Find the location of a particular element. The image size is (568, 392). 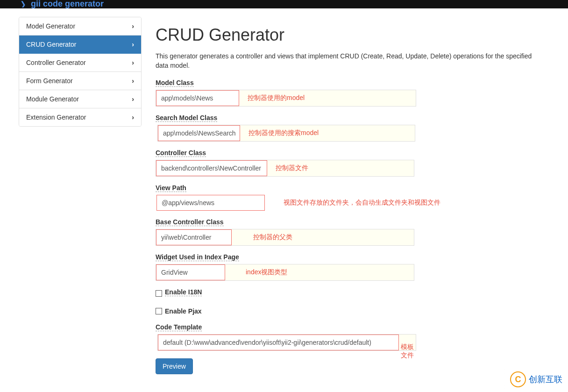

select-code-template: default (D:\www\advanced\vendor\yiisoft\… is located at coordinates (278, 342).